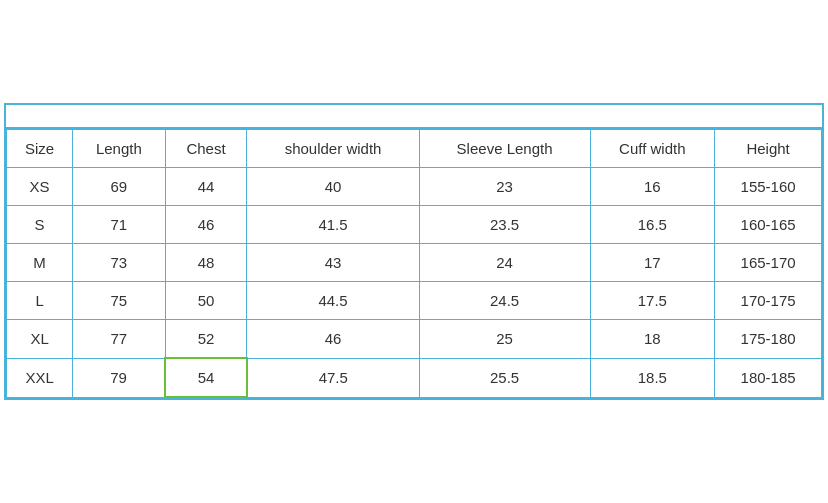 The height and width of the screenshot is (503, 828). What do you see at coordinates (768, 378) in the screenshot?
I see `table-cell: 180-185` at bounding box center [768, 378].